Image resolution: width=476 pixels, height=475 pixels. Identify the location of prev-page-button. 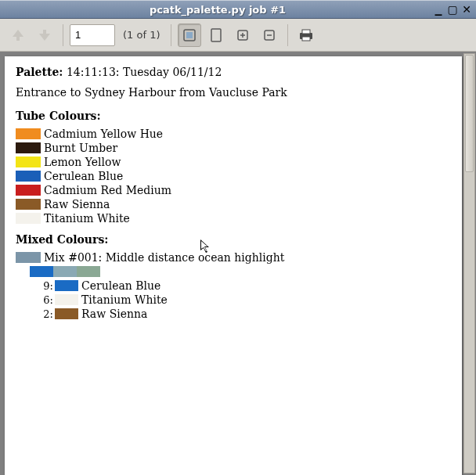
(18, 35).